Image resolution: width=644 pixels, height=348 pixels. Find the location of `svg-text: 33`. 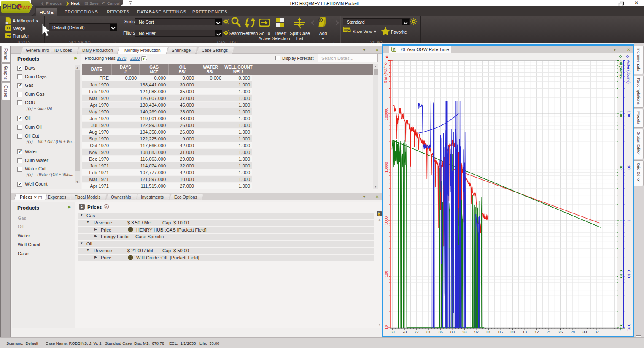

svg-text: 33 is located at coordinates (585, 332).